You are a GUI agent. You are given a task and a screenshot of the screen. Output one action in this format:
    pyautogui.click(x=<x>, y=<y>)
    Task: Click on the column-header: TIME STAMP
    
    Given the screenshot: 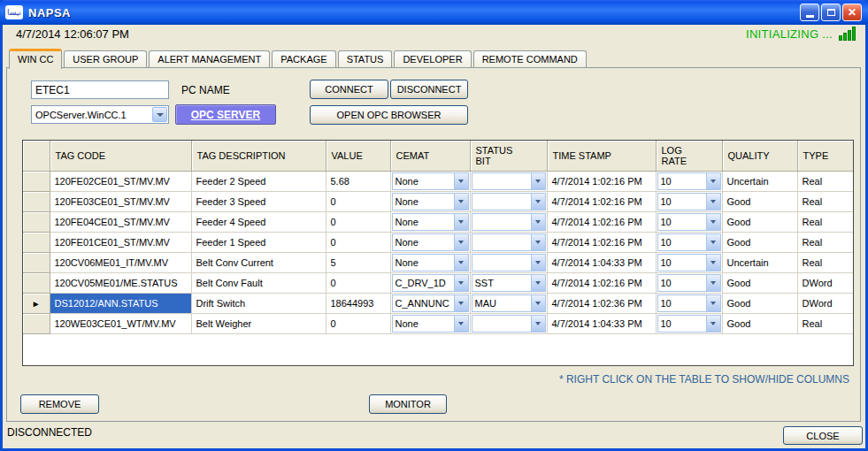 What is the action you would take?
    pyautogui.click(x=602, y=156)
    